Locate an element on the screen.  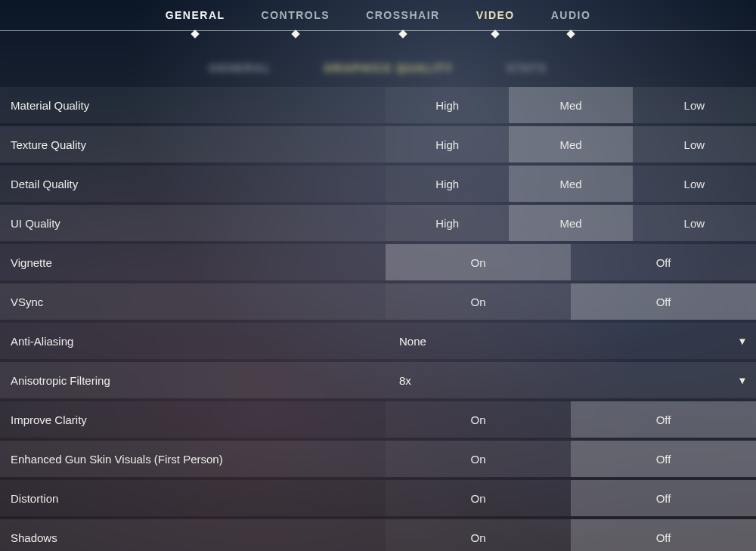
opts-vignette: On Off is located at coordinates (571, 262).